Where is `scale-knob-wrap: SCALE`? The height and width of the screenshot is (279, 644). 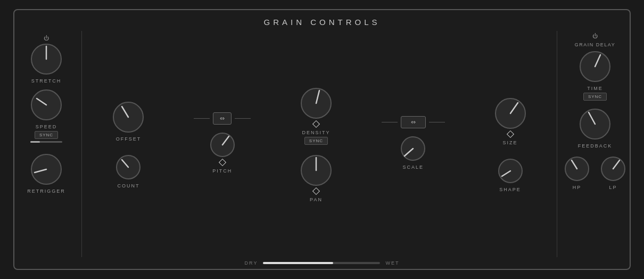 scale-knob-wrap: SCALE is located at coordinates (413, 152).